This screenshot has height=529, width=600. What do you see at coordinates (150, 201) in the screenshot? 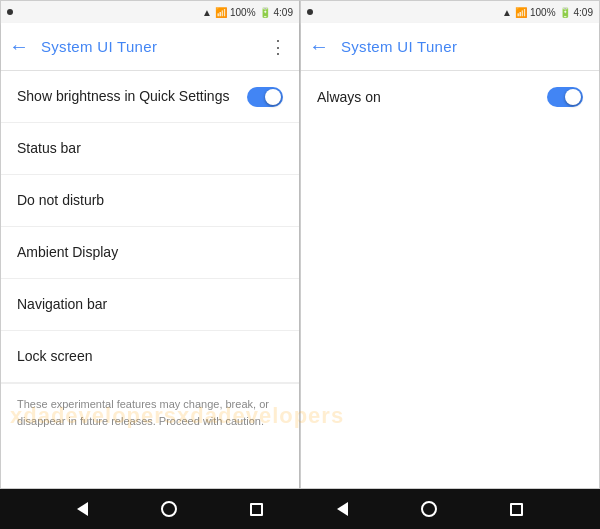
I see `list-item: Do not disturb` at bounding box center [150, 201].